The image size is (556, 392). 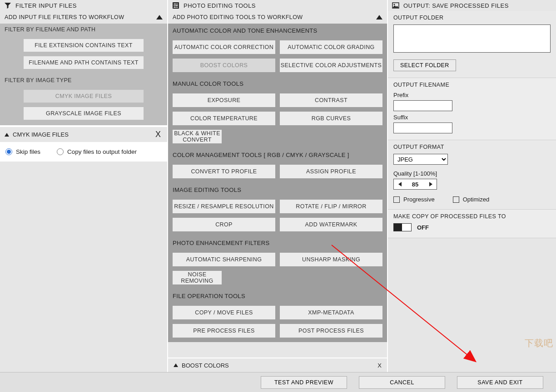 I want to click on pre-process-files-button: PRE PROCESS FILES, so click(x=224, y=331).